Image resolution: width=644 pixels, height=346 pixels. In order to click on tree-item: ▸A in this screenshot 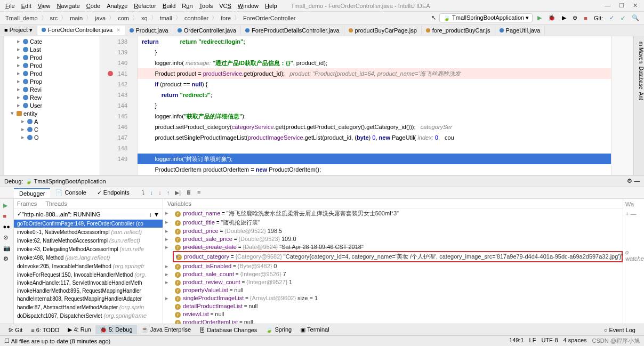, I will do `click(52, 122)`.